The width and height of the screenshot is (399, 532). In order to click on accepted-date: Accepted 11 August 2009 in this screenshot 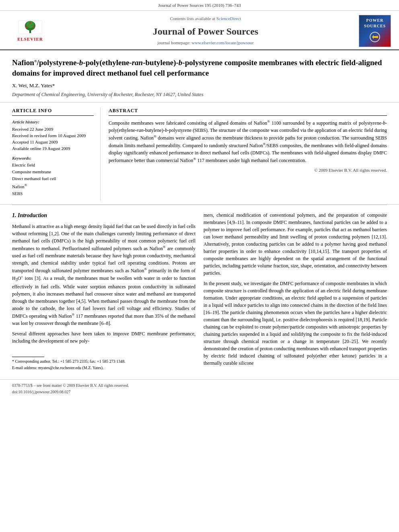, I will do `click(53, 142)`.